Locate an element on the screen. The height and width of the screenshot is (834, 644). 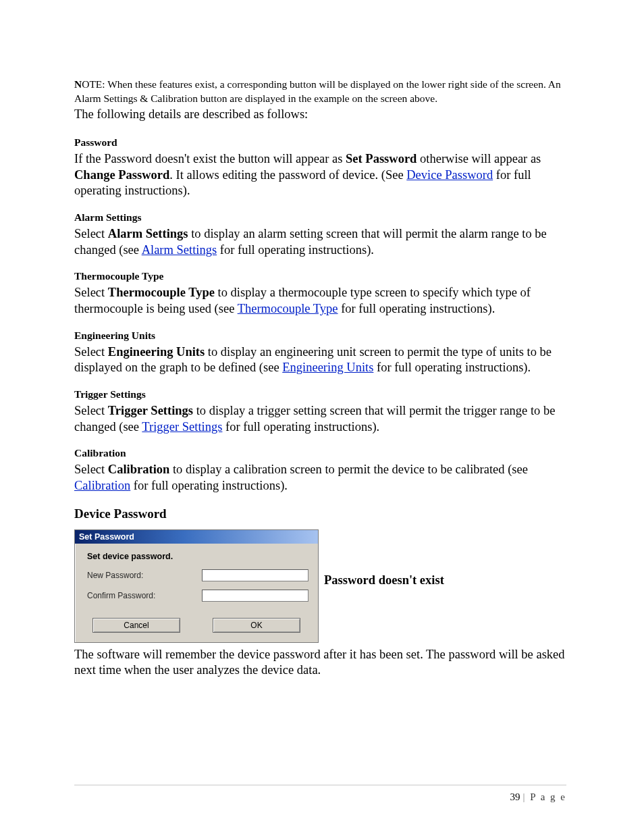
dialog-body: Set device password. New Password: Confi… is located at coordinates (196, 579).